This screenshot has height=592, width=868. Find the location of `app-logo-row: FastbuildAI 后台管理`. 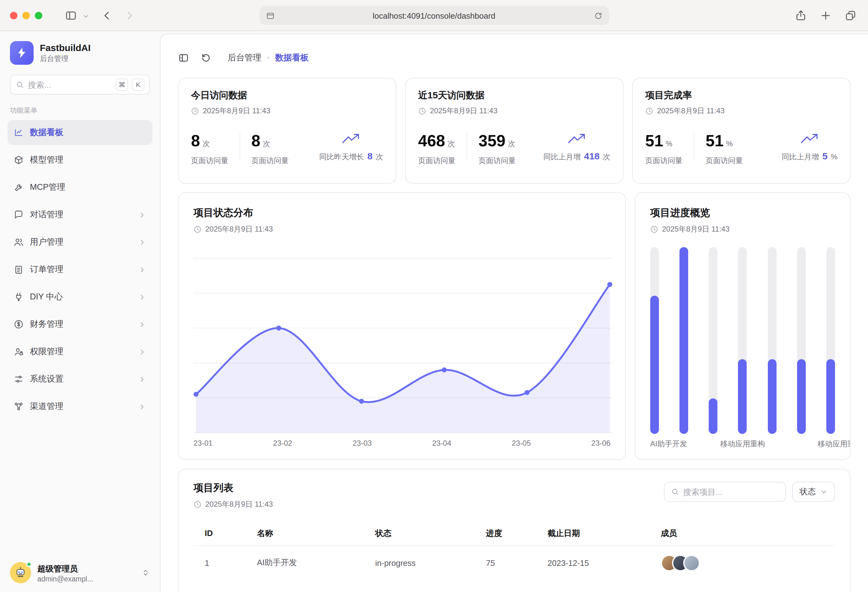

app-logo-row: FastbuildAI 后台管理 is located at coordinates (80, 50).